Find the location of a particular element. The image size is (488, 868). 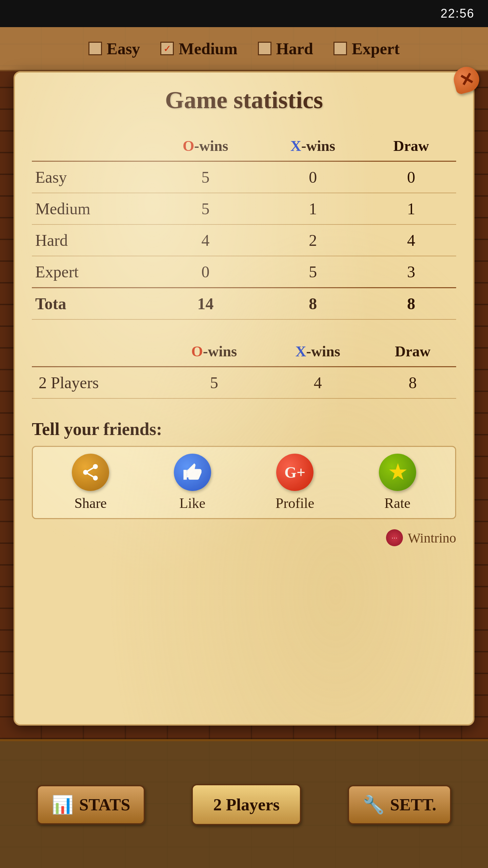

like-icon: f is located at coordinates (192, 472).